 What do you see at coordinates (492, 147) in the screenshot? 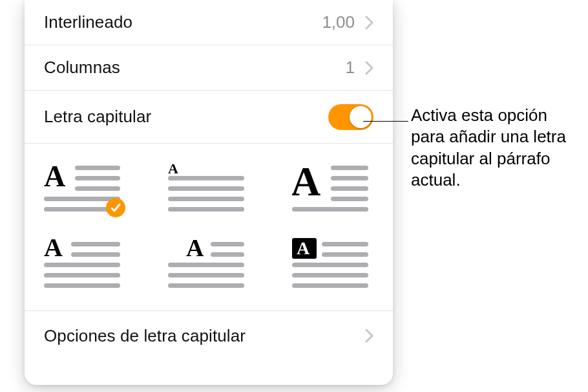
I see `callout-text: Activa esta opción para añadir una letra…` at bounding box center [492, 147].